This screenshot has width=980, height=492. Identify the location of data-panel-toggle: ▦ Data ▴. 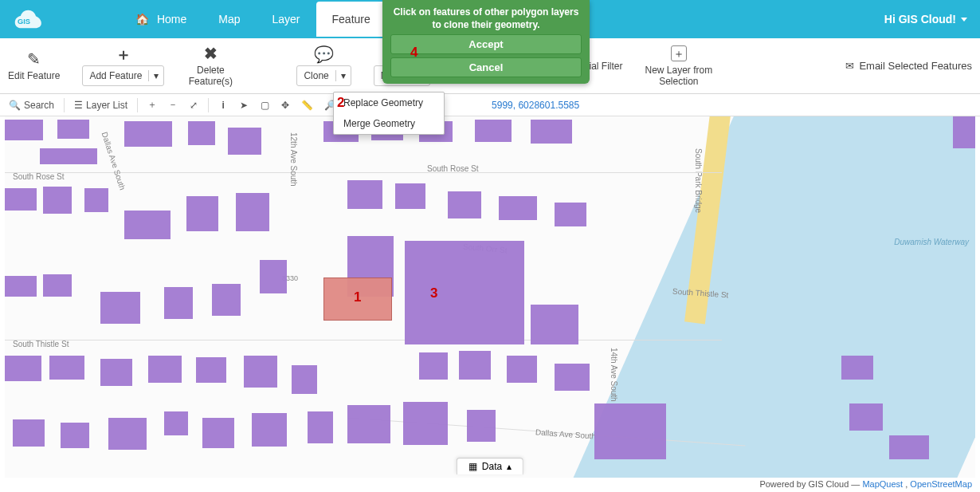
(490, 466).